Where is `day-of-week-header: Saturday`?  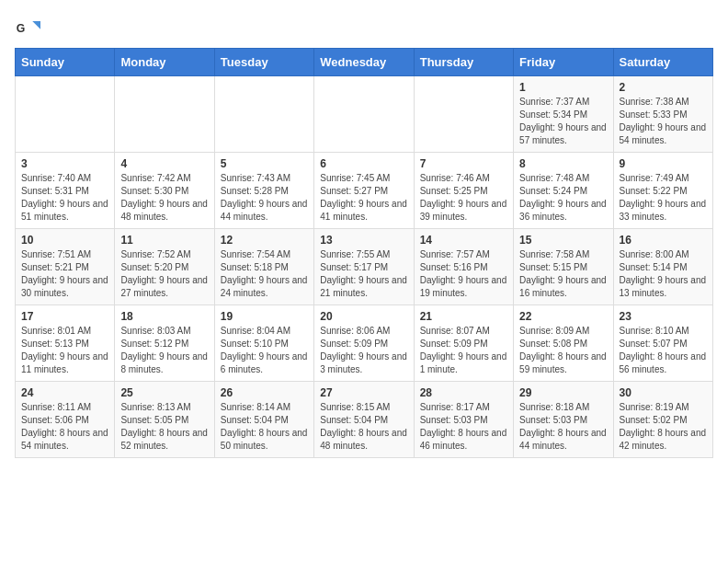
day-of-week-header: Saturday is located at coordinates (663, 63).